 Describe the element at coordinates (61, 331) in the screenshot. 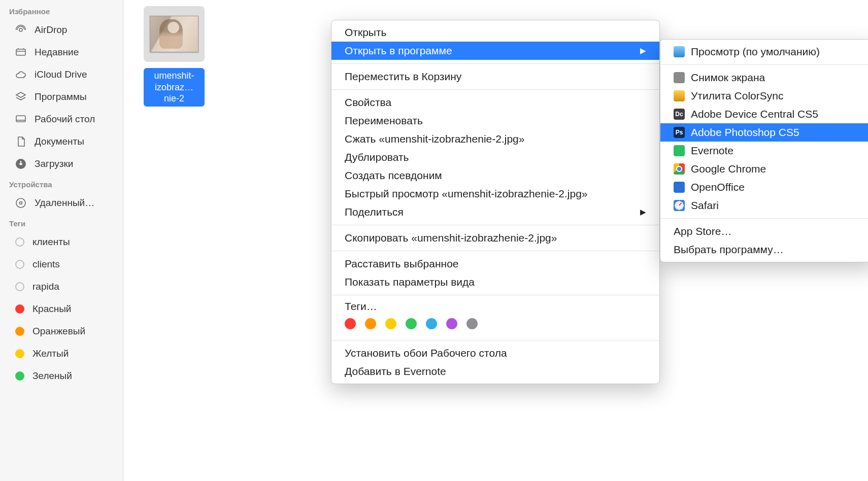

I see `sidebar-tag-item: Оранжевый` at that location.